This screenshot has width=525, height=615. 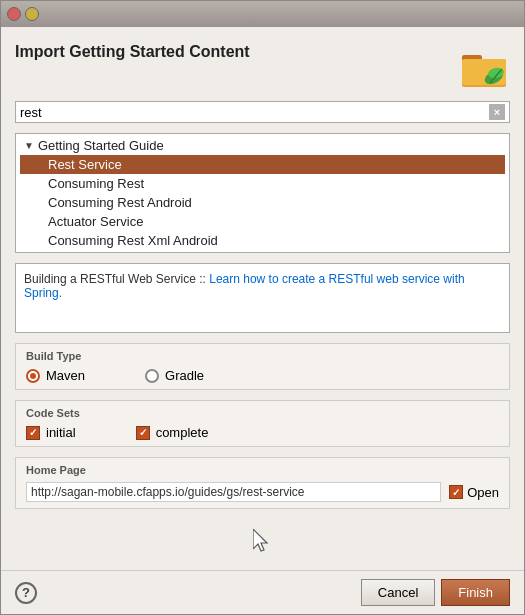 I want to click on open-checkbox-check: ✓, so click(x=456, y=492).